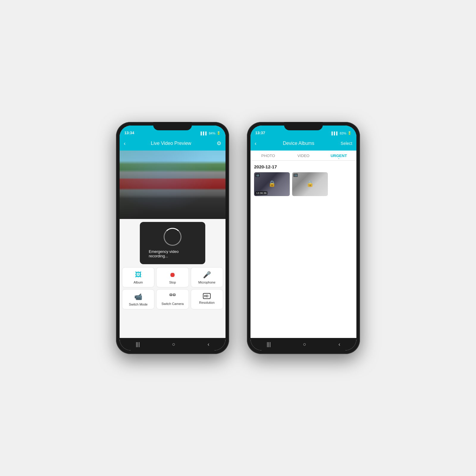 The height and width of the screenshot is (476, 476). I want to click on battery-1: 84%, so click(212, 133).